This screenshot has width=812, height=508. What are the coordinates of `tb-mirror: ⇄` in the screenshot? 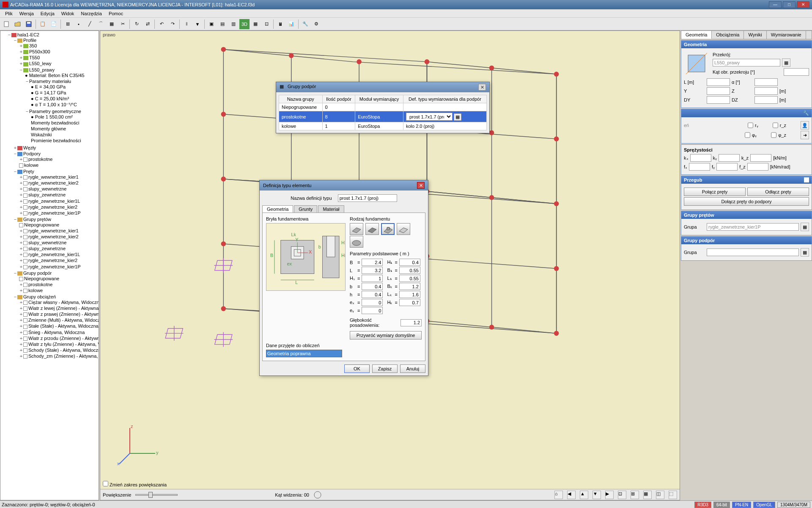 It's located at (148, 24).